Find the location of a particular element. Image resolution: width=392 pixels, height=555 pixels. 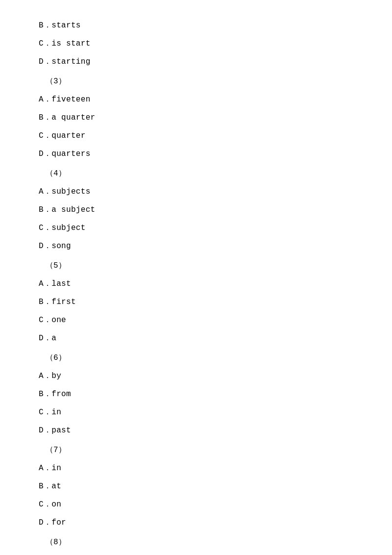

group-label-7: （8） is located at coordinates (199, 542).